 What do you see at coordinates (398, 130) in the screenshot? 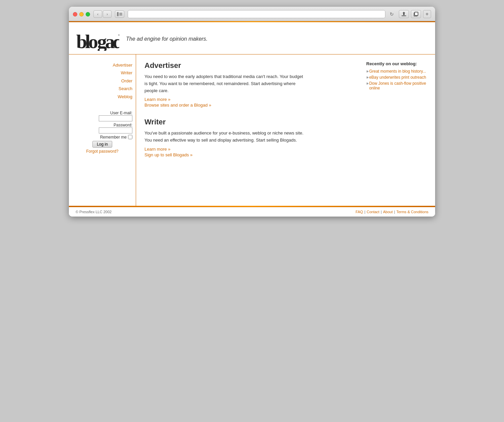
I see `right-sidebar: Recently on our weblog: » Great moments …` at bounding box center [398, 130].